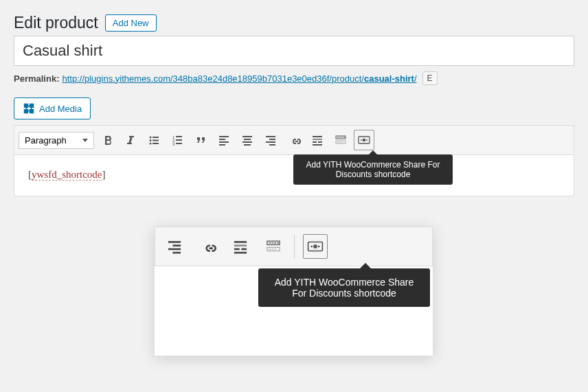  Describe the element at coordinates (294, 51) in the screenshot. I see `product-title-input` at that location.